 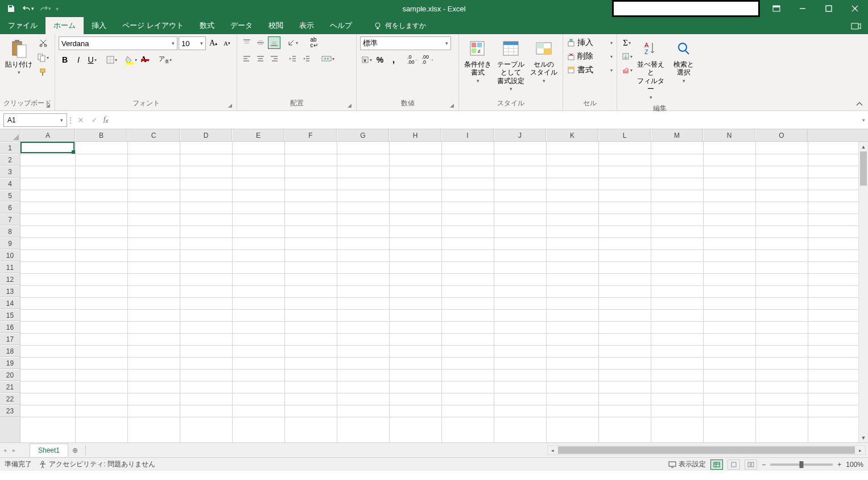 I want to click on borders-icon: ▾, so click(x=111, y=60).